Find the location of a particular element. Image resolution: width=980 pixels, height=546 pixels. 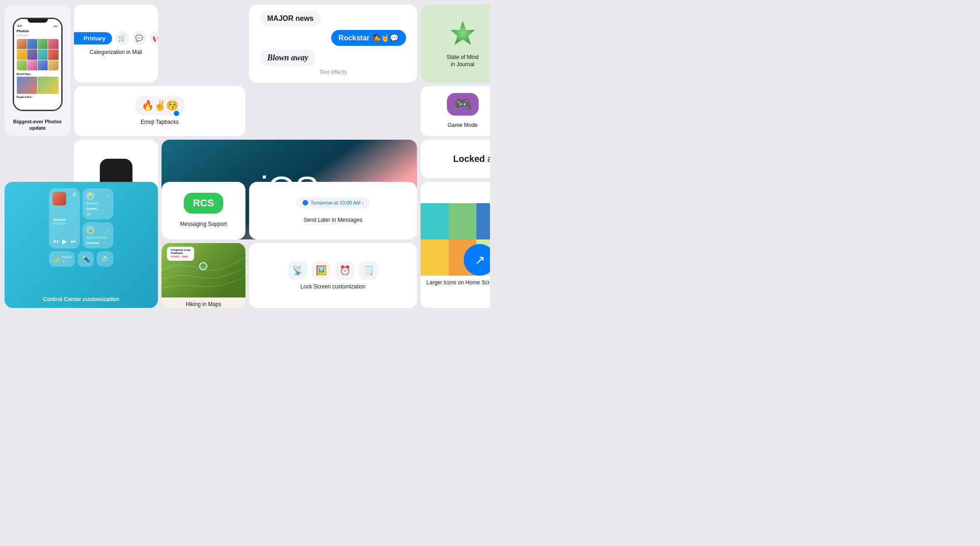

minus-icon: − is located at coordinates (108, 196).